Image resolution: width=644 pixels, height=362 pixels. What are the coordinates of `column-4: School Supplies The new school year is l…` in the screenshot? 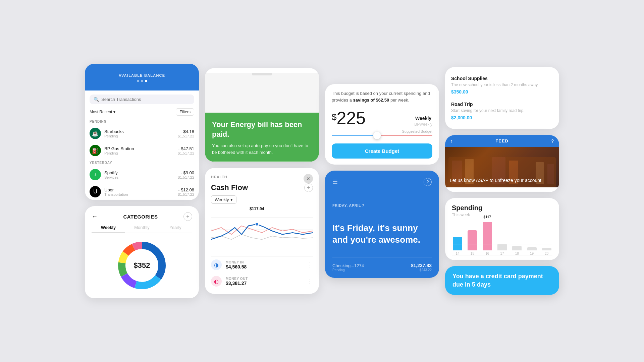 It's located at (502, 181).